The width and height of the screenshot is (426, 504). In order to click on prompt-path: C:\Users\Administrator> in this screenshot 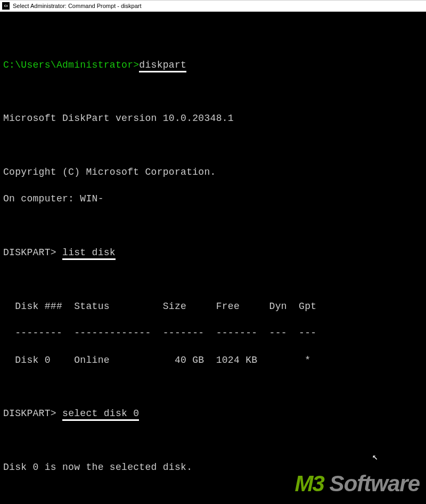, I will do `click(71, 65)`.